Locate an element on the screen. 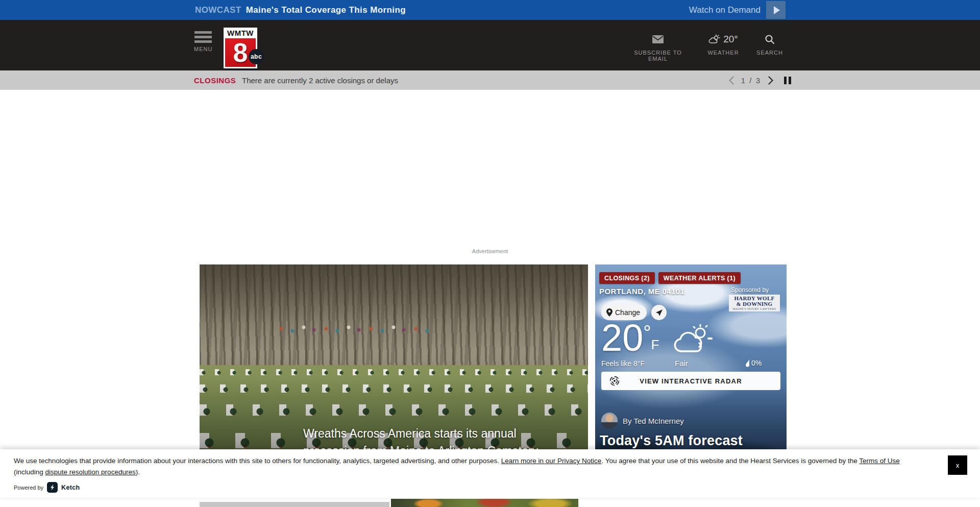 The image size is (980, 507). view-radar-button: VIEW INTERACTIVE RADAR is located at coordinates (691, 381).